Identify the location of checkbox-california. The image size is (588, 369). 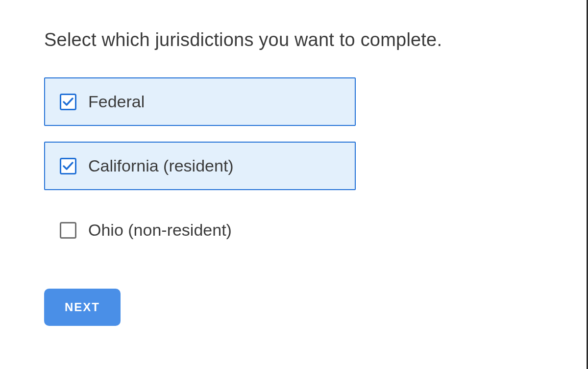
(68, 166).